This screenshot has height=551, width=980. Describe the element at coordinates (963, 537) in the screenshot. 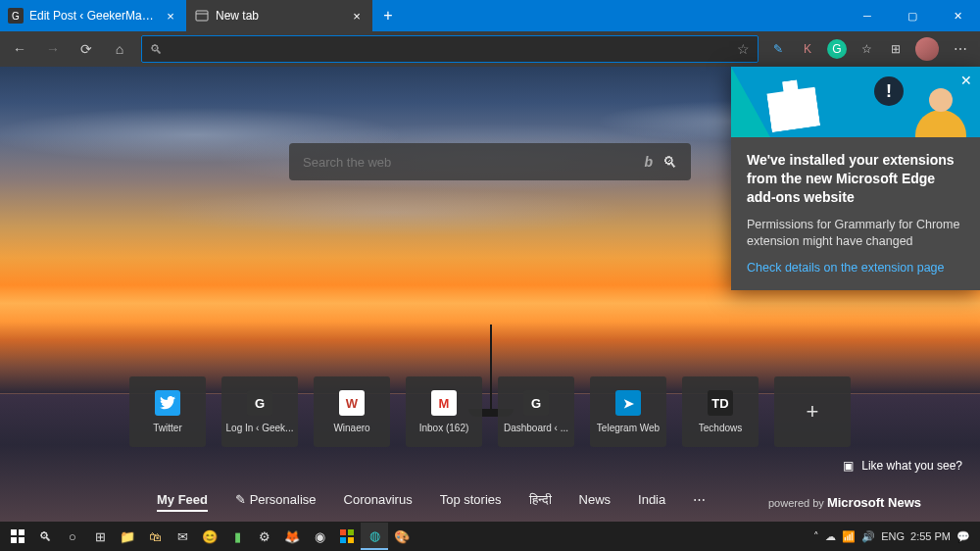

I see `tray-notifications-icon: 💬` at that location.